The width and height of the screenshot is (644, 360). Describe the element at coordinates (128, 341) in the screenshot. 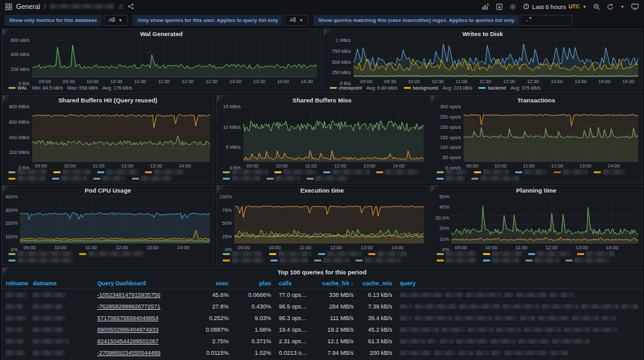

I see `query-dashboard-link: 8241504544289502267` at that location.